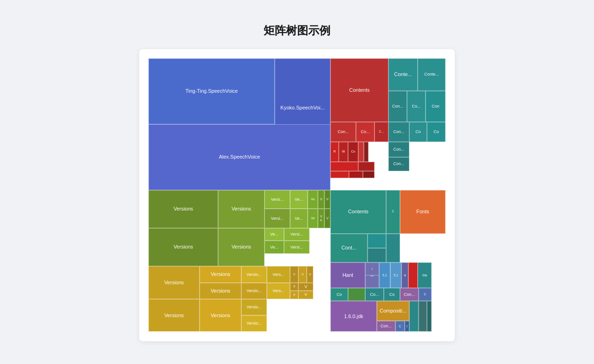 Image resolution: width=594 pixels, height=364 pixels. Describe the element at coordinates (183, 209) in the screenshot. I see `treemap-cell-versions1: Versions` at that location.